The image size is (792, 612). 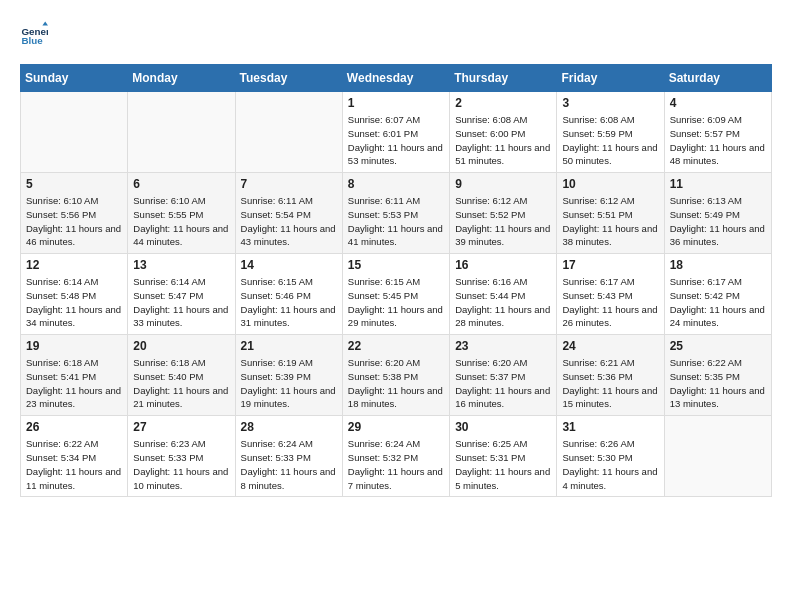 What do you see at coordinates (181, 184) in the screenshot?
I see `day-number: 6` at bounding box center [181, 184].